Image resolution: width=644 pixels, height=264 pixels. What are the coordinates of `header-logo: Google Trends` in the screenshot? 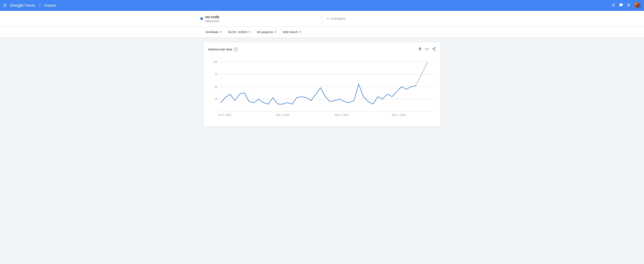 It's located at (22, 5).